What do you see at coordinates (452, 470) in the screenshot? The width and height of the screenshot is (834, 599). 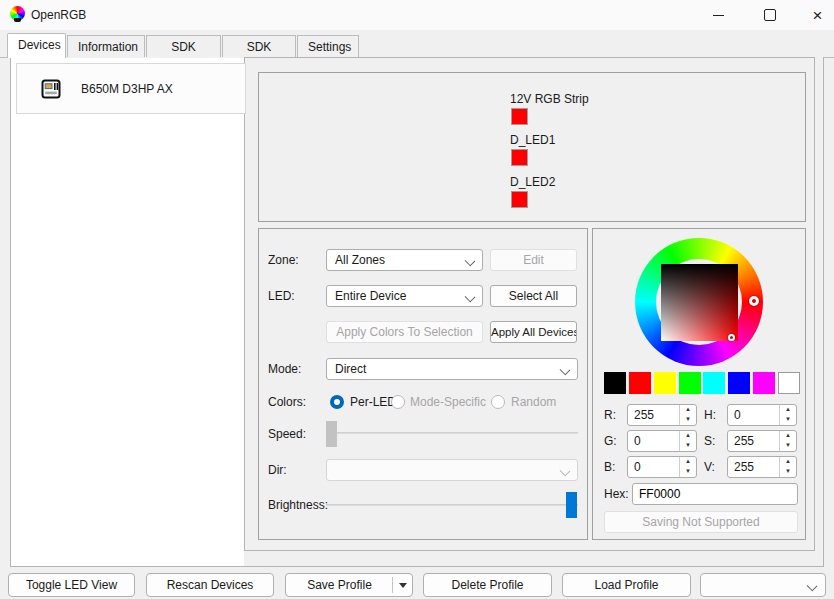 I see `dir-select` at bounding box center [452, 470].